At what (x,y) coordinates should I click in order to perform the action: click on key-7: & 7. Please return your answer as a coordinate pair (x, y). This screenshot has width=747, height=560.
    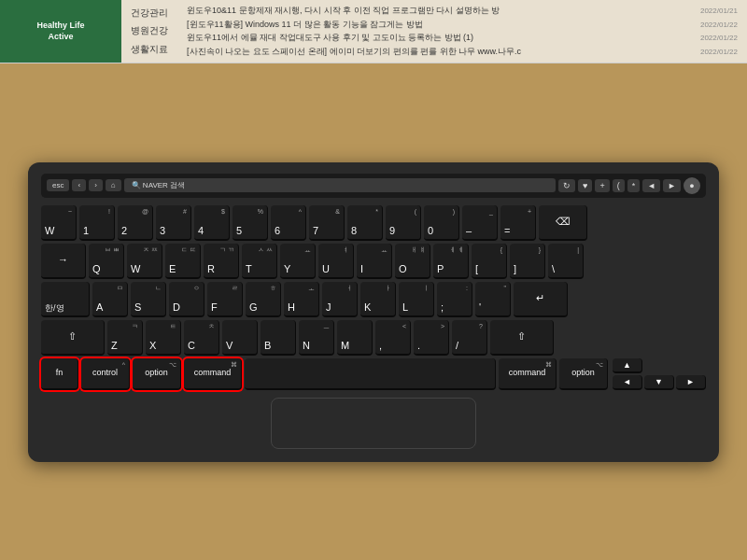
    Looking at the image, I should click on (327, 223).